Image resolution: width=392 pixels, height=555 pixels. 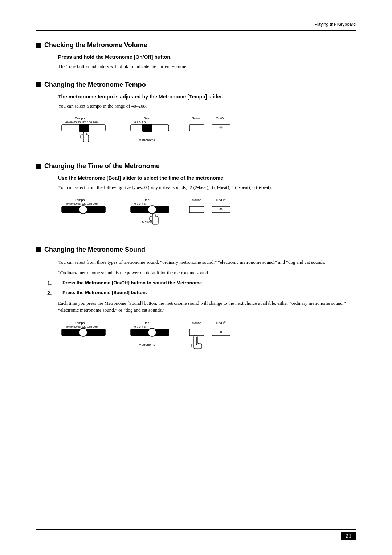 I want to click on section-title: Checking the Metronome Volume, so click(x=96, y=45).